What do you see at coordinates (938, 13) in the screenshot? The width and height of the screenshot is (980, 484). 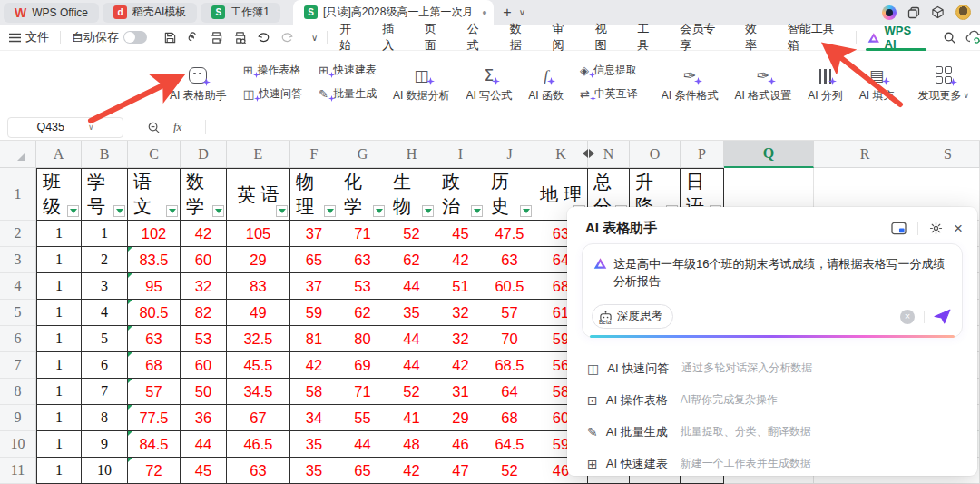 I see `workspace-cube-icon` at bounding box center [938, 13].